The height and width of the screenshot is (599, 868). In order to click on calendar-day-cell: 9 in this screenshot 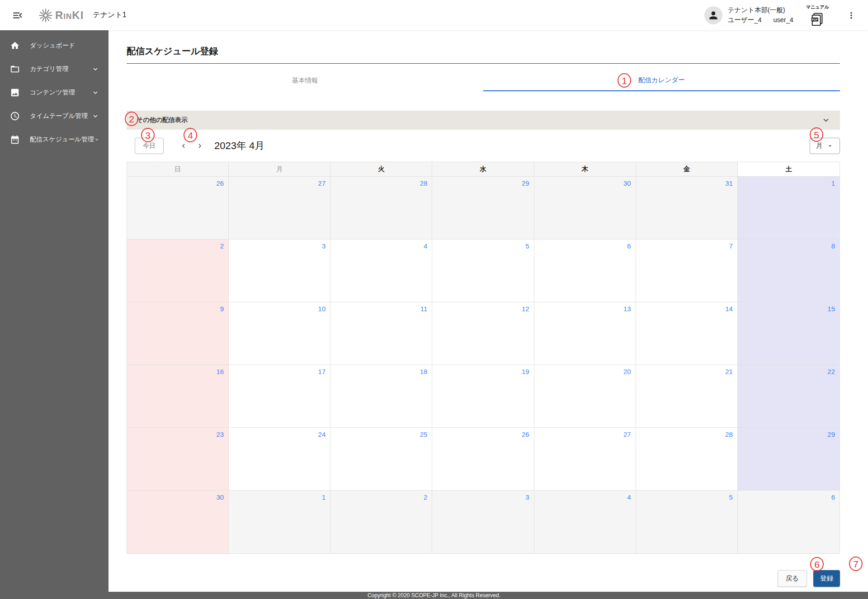, I will do `click(178, 333)`.